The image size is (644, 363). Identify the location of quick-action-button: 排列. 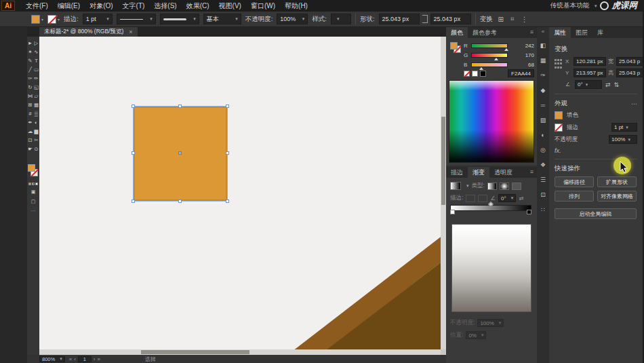
(574, 196).